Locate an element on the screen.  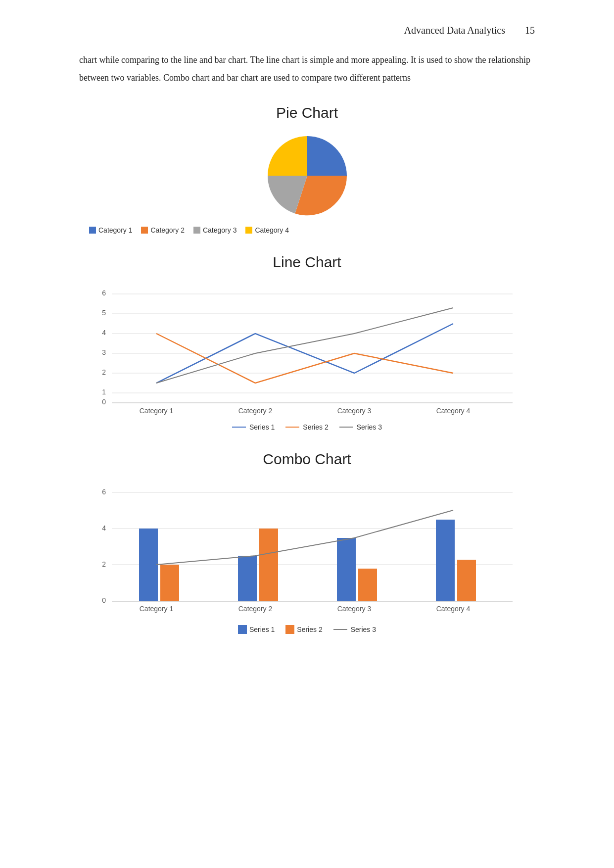
pie-legend-item-3: Category 3 is located at coordinates (215, 230).